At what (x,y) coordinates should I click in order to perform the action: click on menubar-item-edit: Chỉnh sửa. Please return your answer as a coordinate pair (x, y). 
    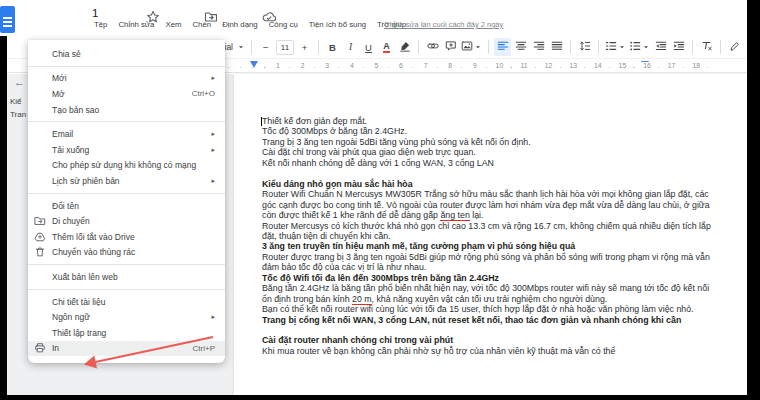
    Looking at the image, I should click on (136, 24).